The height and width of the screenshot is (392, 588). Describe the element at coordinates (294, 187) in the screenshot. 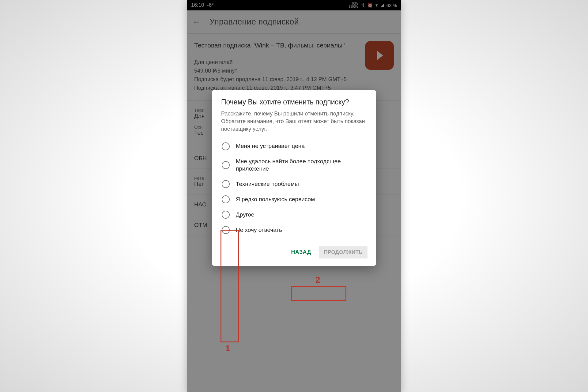

I see `options-list: Меня не устраивает цена Мне удалось найт…` at that location.